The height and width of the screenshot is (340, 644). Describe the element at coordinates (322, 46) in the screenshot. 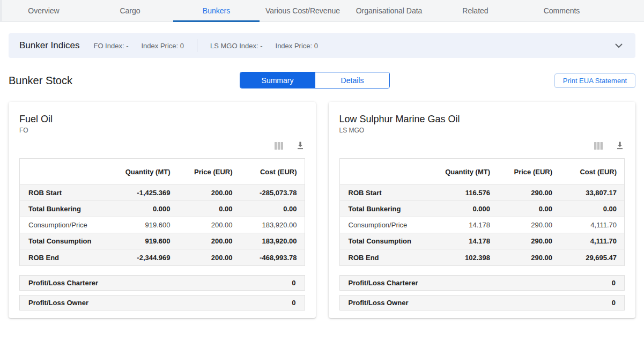

I see `bunker-indices-bar: Bunker Indices FO Index: - Index Price: …` at that location.